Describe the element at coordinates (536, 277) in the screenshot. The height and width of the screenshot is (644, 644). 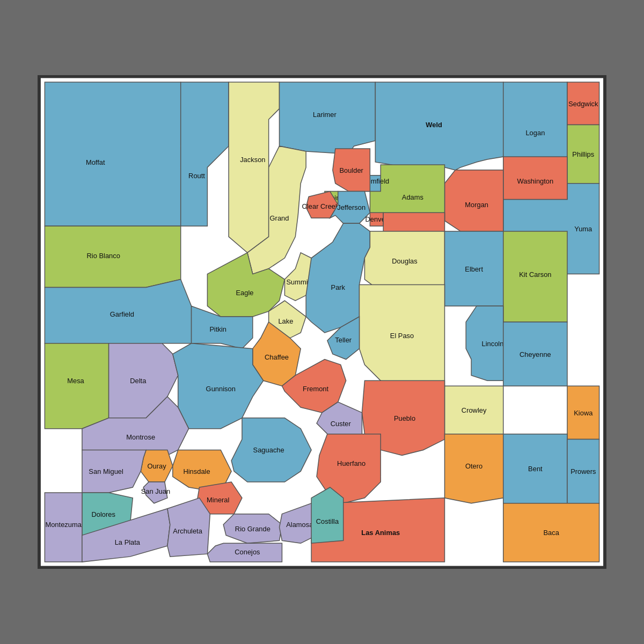
I see `kit-carson-county` at that location.